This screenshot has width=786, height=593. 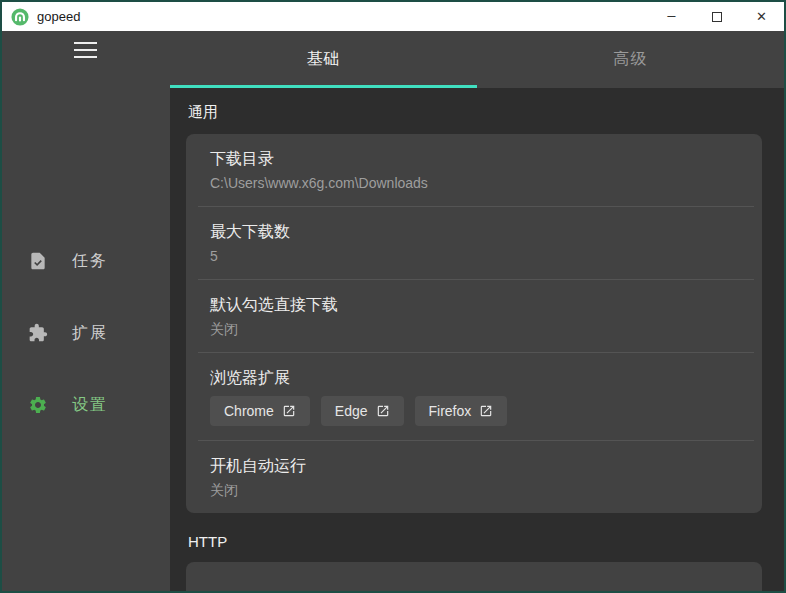 What do you see at coordinates (58, 16) in the screenshot?
I see `window-title: gopeed` at bounding box center [58, 16].